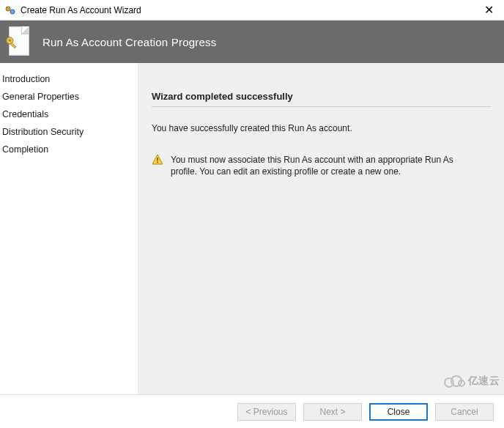 Image resolution: width=504 pixels, height=428 pixels. Describe the element at coordinates (489, 10) in the screenshot. I see `close-icon: ✕` at that location.